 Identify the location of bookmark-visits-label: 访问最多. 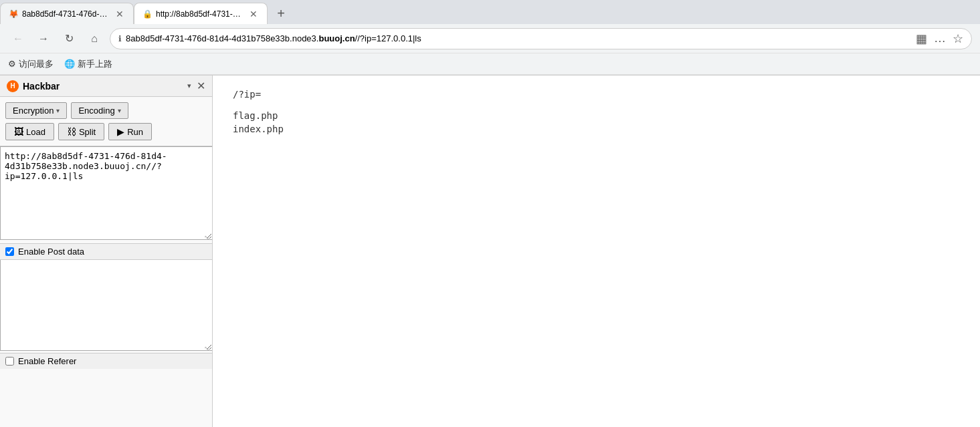
(36, 64).